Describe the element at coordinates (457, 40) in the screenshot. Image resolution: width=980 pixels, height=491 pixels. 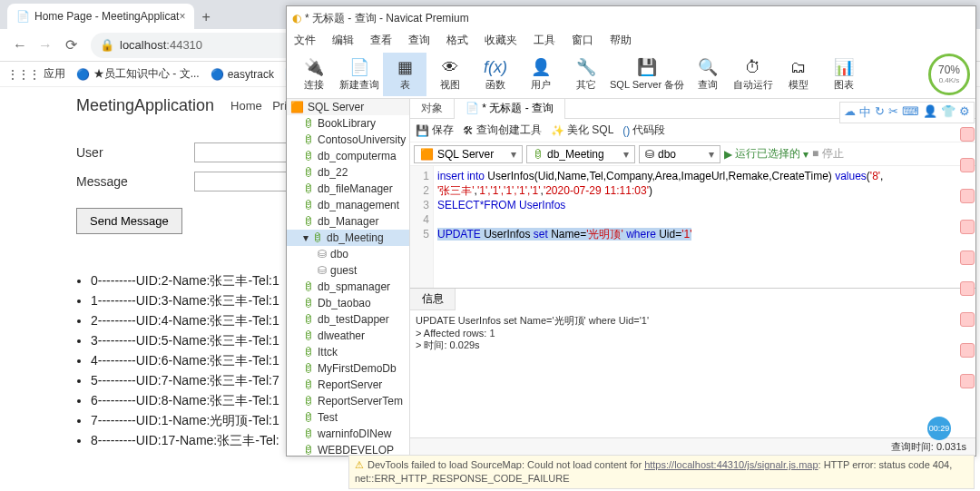
I see `menu-format: 格式` at that location.